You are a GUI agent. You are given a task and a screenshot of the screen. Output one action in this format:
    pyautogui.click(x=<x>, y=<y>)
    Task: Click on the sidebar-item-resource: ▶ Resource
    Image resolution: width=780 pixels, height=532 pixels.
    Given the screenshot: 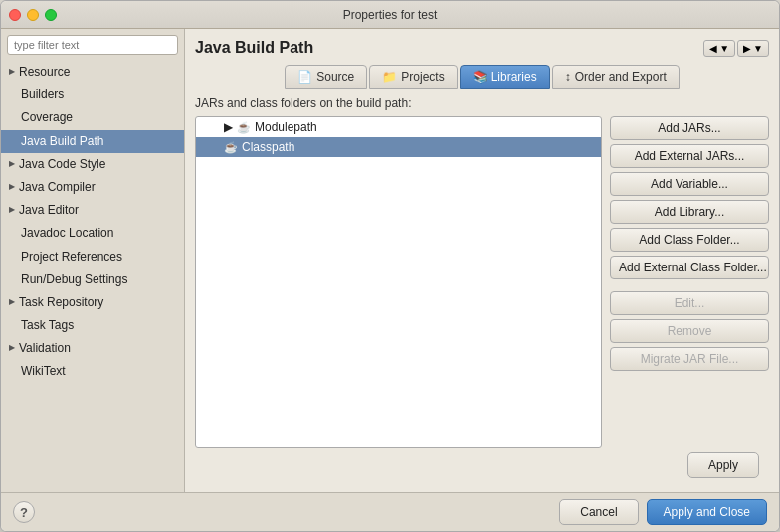 What is the action you would take?
    pyautogui.click(x=93, y=72)
    